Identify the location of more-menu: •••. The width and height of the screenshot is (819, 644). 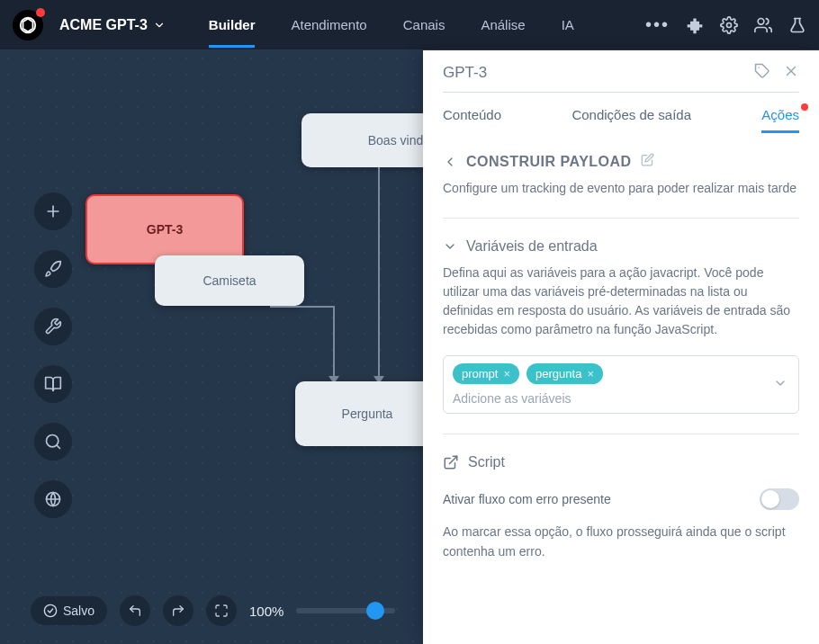
(657, 25).